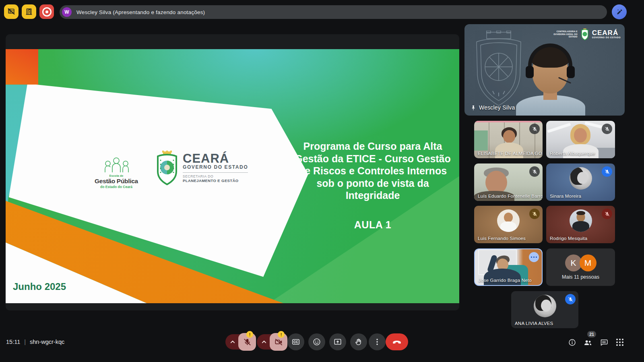  I want to click on meeting-info: 15:11 | shn-wgcr-kqc, so click(35, 342).